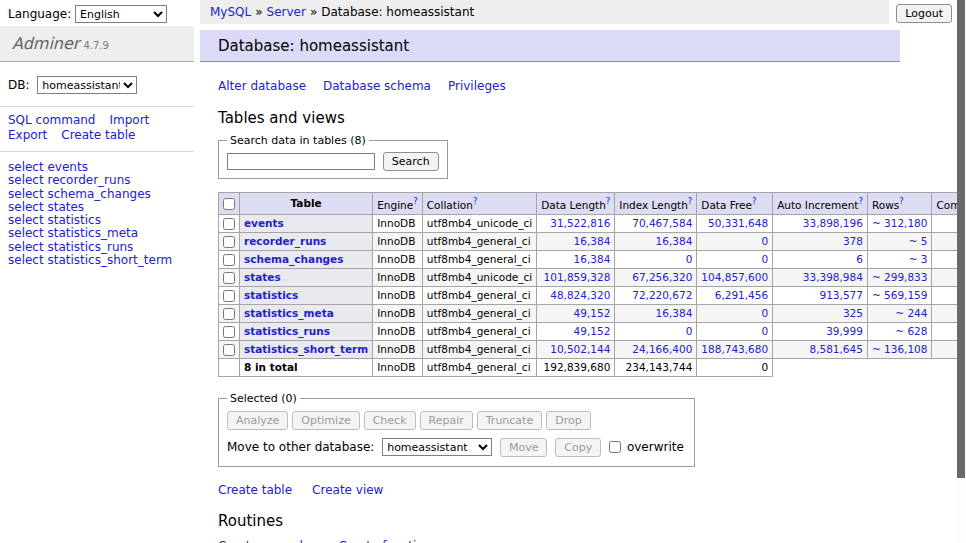 The width and height of the screenshot is (966, 543). I want to click on analyze-button: Analyze, so click(258, 420).